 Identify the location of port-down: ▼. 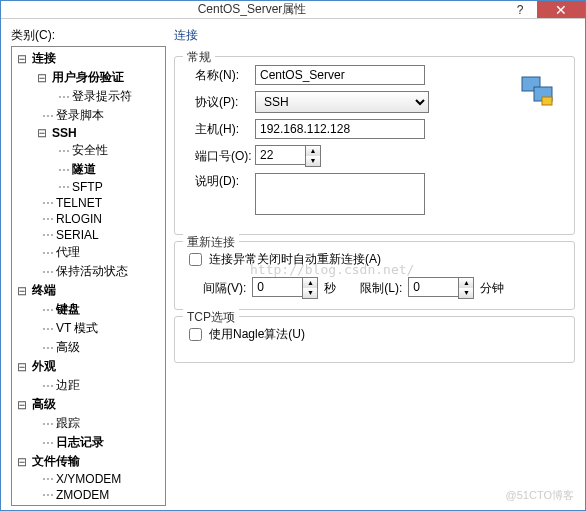
(313, 161).